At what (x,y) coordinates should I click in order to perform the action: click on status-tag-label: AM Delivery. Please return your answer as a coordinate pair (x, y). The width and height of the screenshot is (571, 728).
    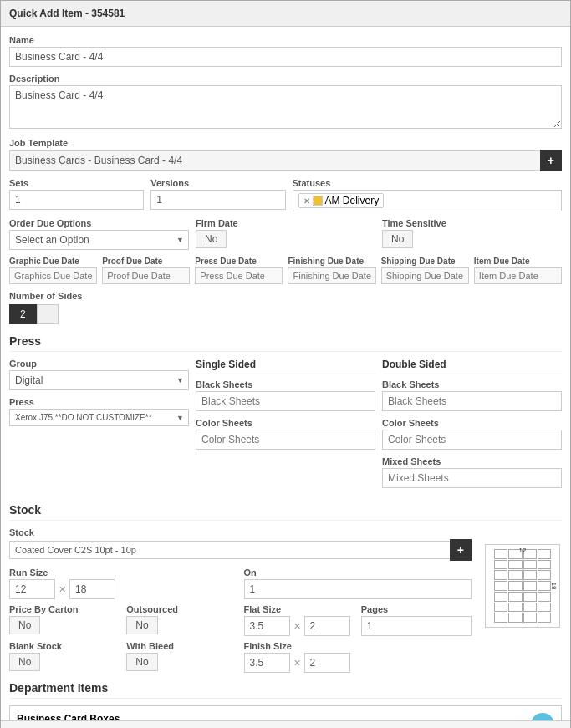
    Looking at the image, I should click on (353, 201).